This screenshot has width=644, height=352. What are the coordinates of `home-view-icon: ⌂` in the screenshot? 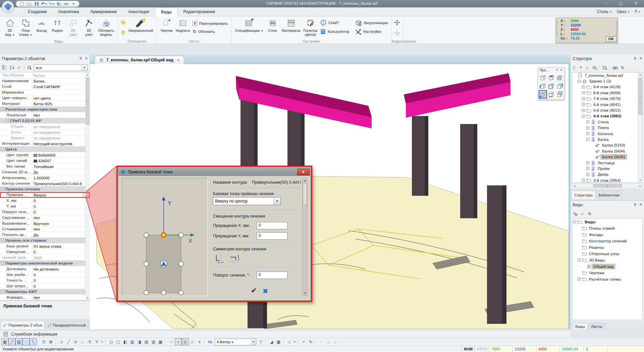 It's located at (289, 342).